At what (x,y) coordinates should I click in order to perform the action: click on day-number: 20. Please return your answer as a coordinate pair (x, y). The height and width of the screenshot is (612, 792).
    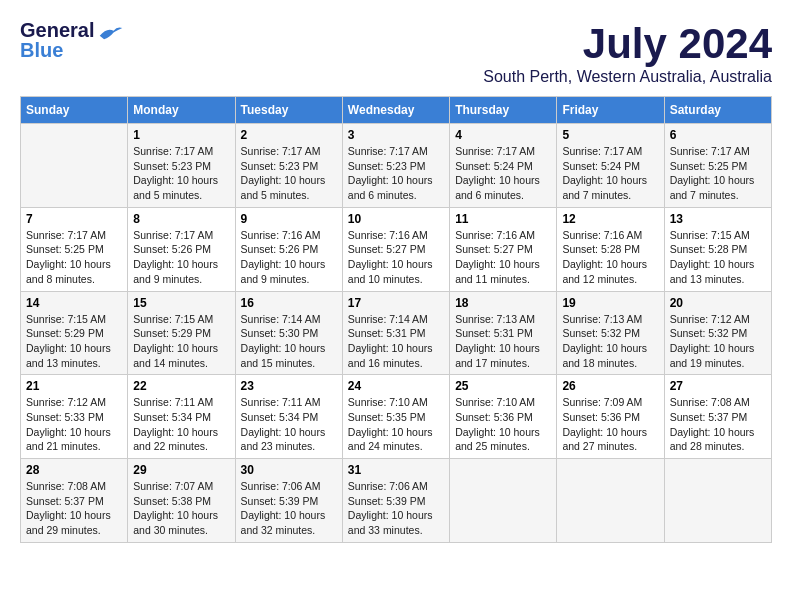
    Looking at the image, I should click on (718, 303).